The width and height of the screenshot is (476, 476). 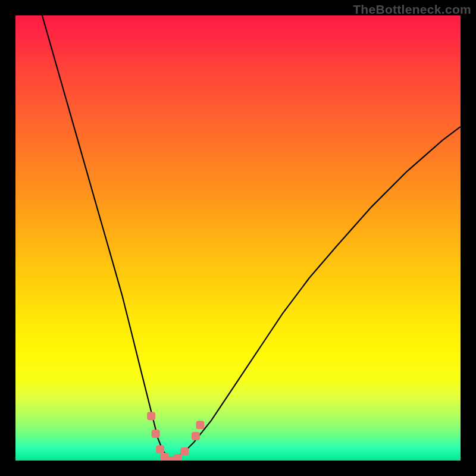 I want to click on data-point-markers, so click(x=176, y=436).